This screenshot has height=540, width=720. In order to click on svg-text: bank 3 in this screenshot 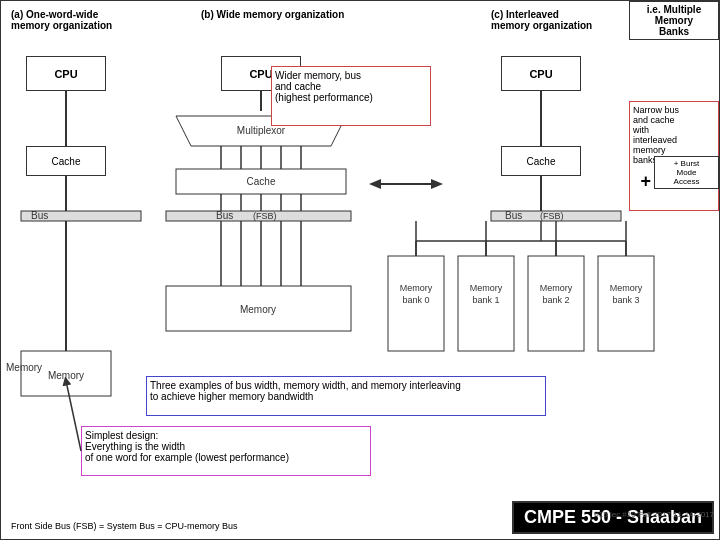, I will do `click(626, 300)`.